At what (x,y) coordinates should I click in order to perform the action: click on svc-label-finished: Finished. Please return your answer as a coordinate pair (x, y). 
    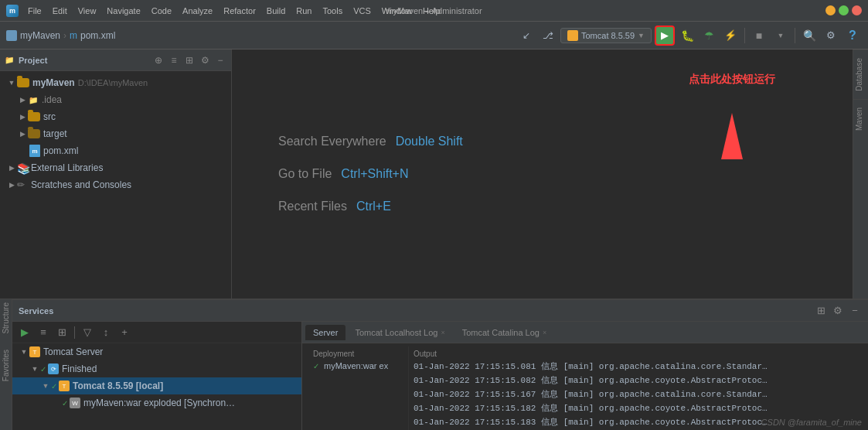
    Looking at the image, I should click on (79, 369).